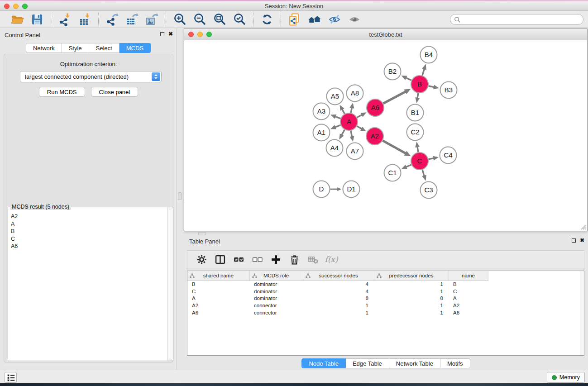  I want to click on float-panel-icon, so click(162, 34).